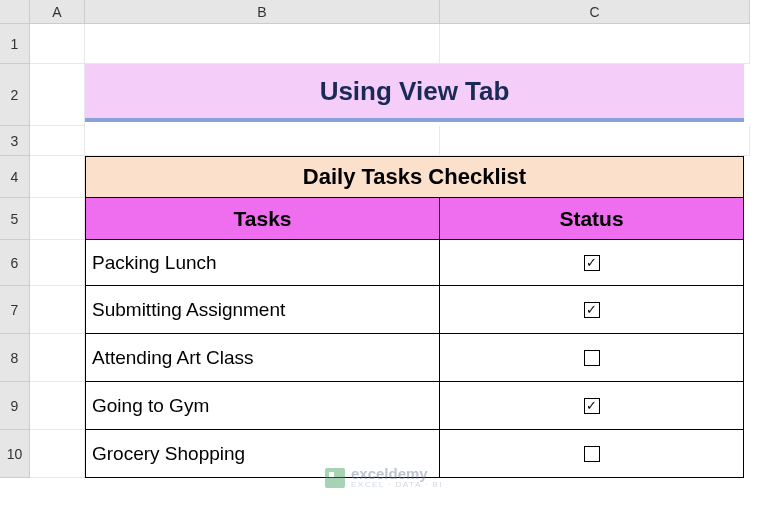  What do you see at coordinates (15, 95) in the screenshot?
I see `row-header-2: 2` at bounding box center [15, 95].